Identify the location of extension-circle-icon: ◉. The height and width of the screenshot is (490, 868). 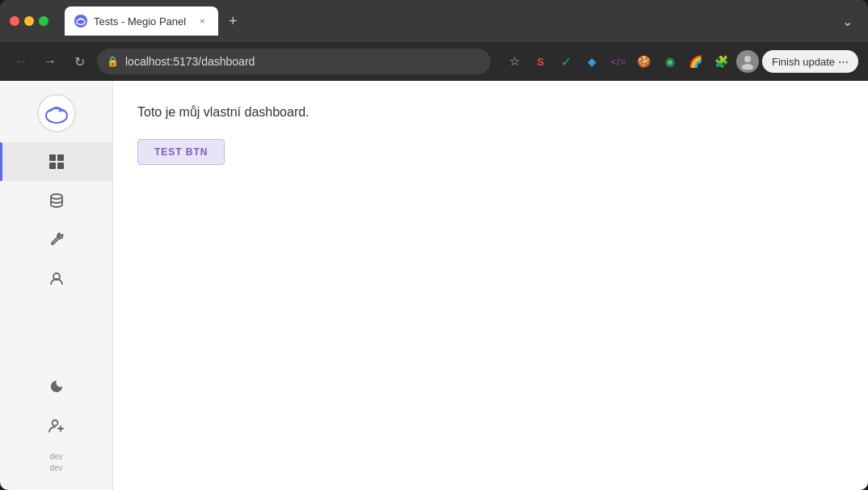
(670, 61).